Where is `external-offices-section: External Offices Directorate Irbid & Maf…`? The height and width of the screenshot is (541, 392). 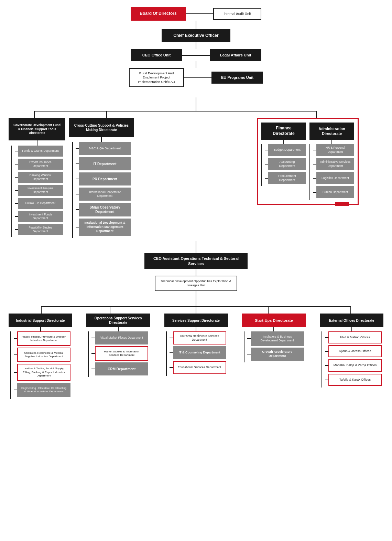
external-offices-section: External Offices Directorate Irbid & Maf… is located at coordinates (351, 350).